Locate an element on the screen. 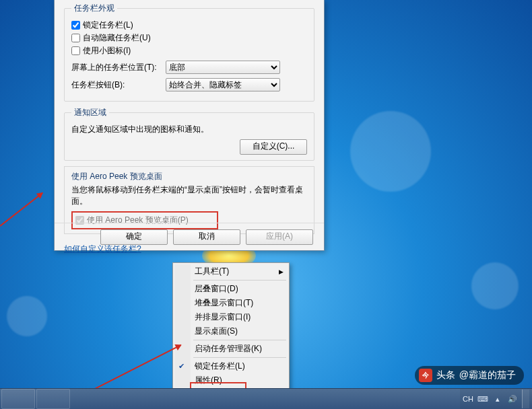  position-label: 屏幕上的任务栏位置(T): is located at coordinates (119, 67).